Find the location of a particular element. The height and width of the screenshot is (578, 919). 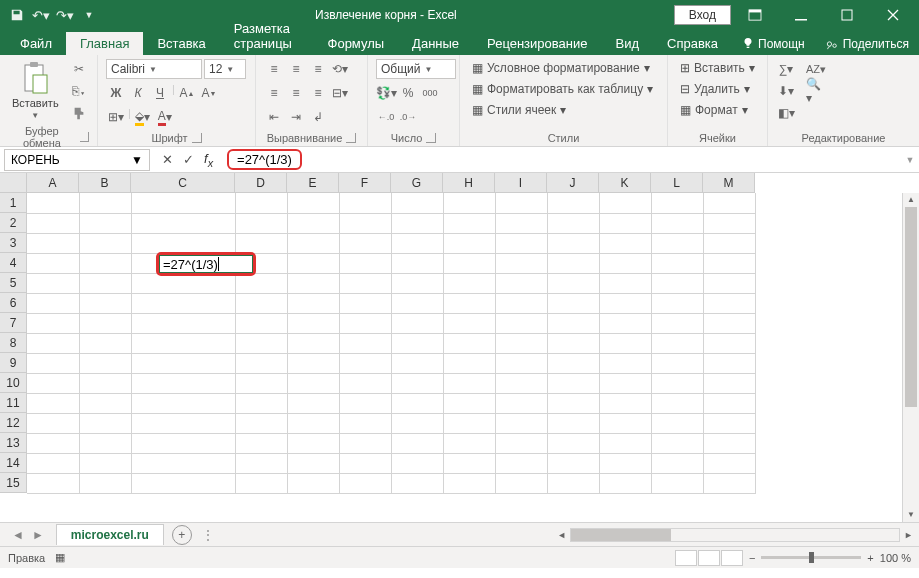

cell-C10 is located at coordinates (183, 383).